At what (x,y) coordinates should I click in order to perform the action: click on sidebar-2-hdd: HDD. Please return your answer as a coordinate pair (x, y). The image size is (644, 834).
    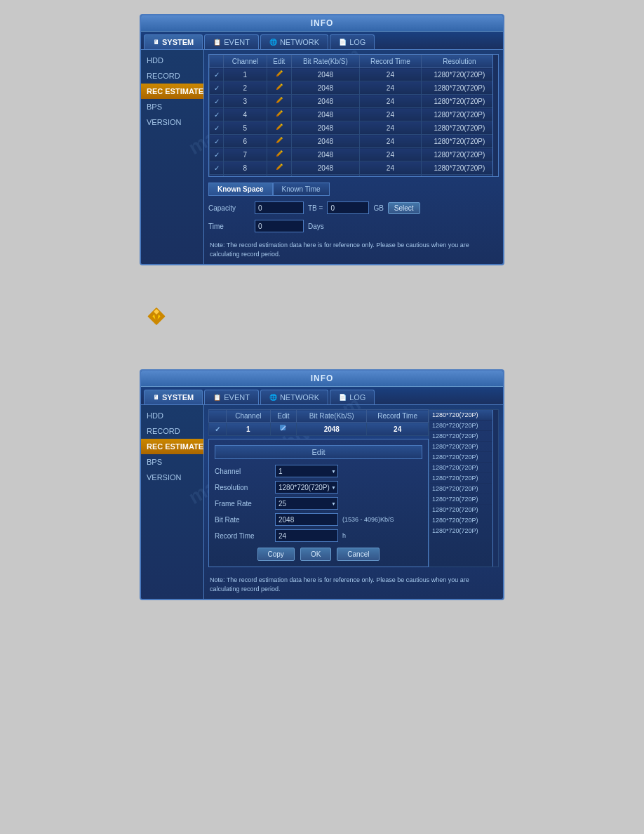
    Looking at the image, I should click on (173, 416).